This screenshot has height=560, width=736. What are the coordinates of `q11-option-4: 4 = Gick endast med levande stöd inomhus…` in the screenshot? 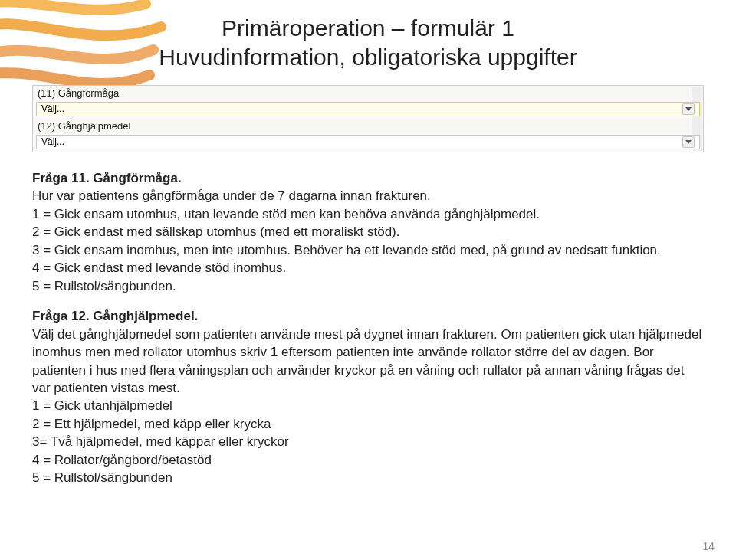 It's located at (368, 268).